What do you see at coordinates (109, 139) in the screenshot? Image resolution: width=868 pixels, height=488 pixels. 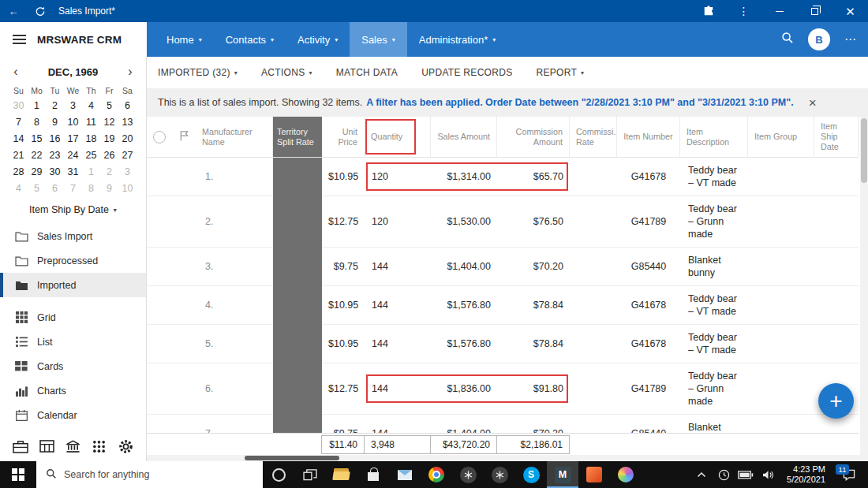 I see `calendar-day: 19` at bounding box center [109, 139].